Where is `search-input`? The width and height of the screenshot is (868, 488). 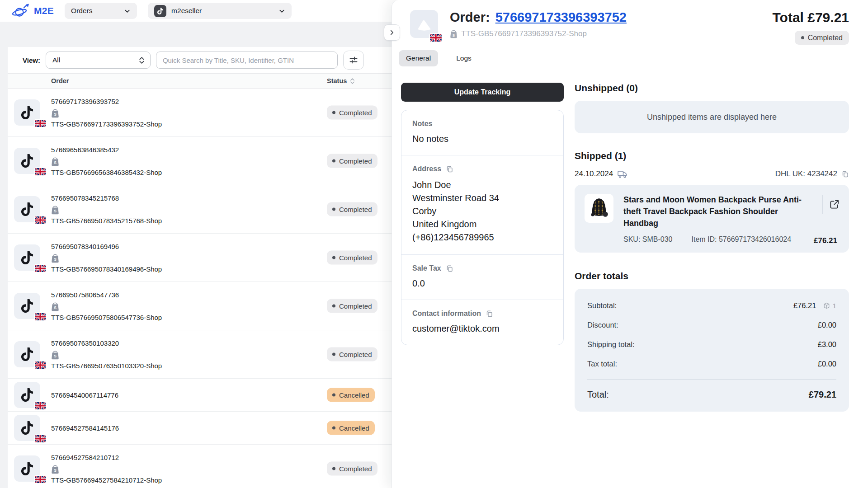 search-input is located at coordinates (247, 60).